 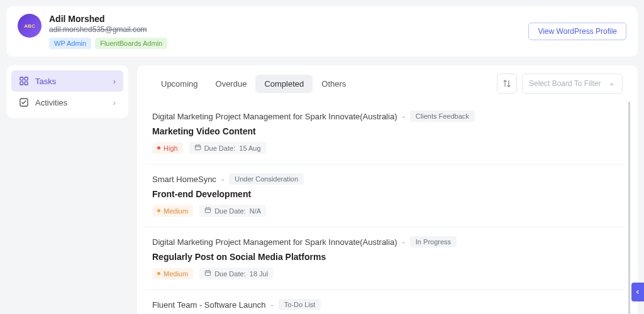 I want to click on task-meta: Medium Due Date: N/A, so click(x=385, y=211).